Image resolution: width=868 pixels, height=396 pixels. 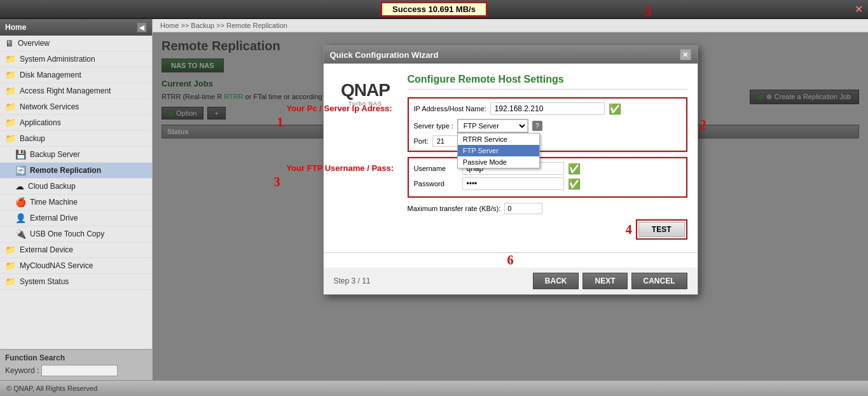 I want to click on transfer-input, so click(x=523, y=208).